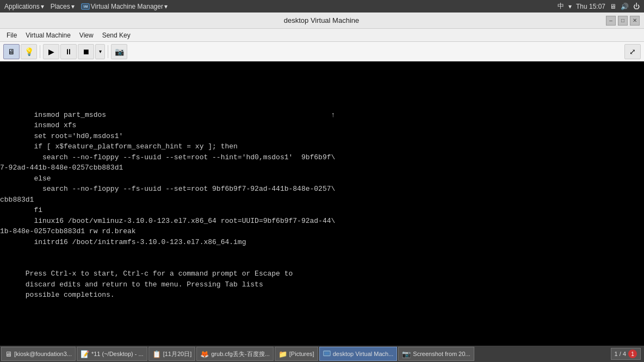 The image size is (644, 362). Describe the element at coordinates (86, 7) in the screenshot. I see `system-bar-left: Applications ▾ Places ▾ VM Virtual Machi…` at that location.